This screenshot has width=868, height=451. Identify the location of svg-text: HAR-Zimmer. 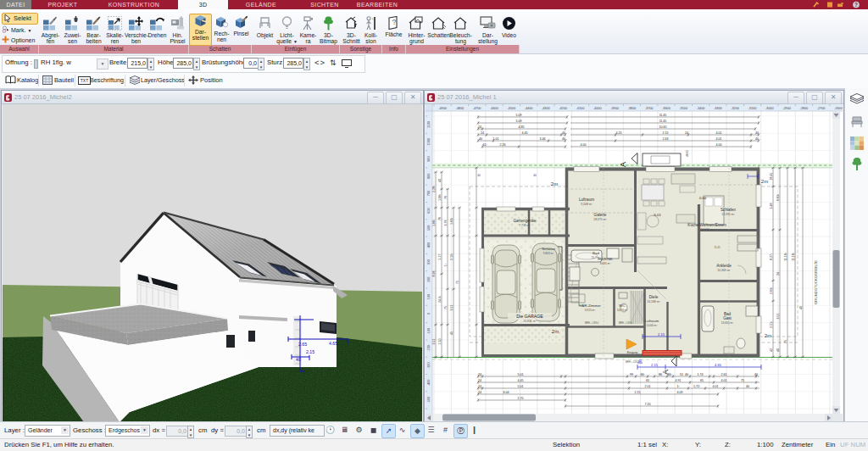
(590, 305).